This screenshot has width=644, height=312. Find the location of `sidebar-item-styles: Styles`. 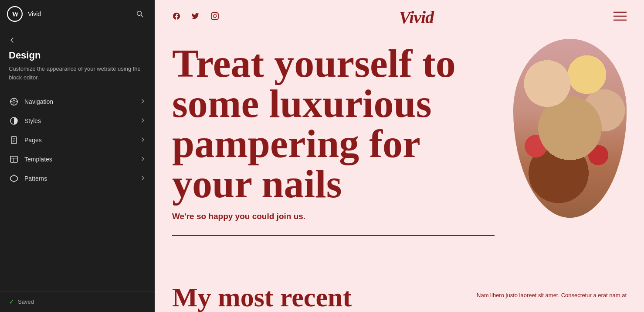

sidebar-item-styles: Styles is located at coordinates (78, 121).